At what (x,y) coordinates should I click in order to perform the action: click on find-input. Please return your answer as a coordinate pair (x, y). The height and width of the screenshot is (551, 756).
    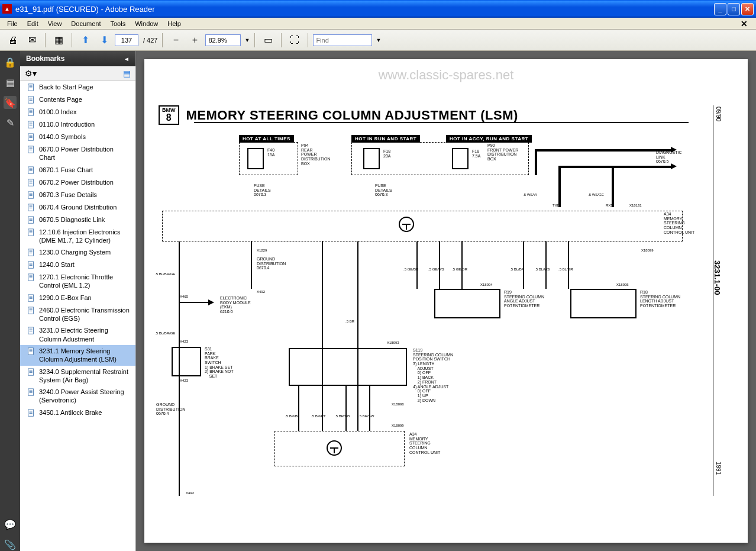
    Looking at the image, I should click on (343, 40).